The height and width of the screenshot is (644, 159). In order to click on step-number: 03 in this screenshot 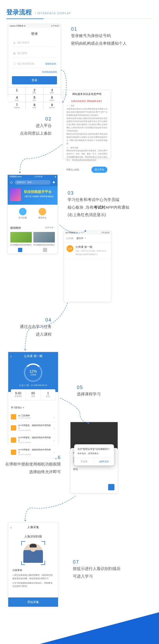, I will do `click(99, 193)`.